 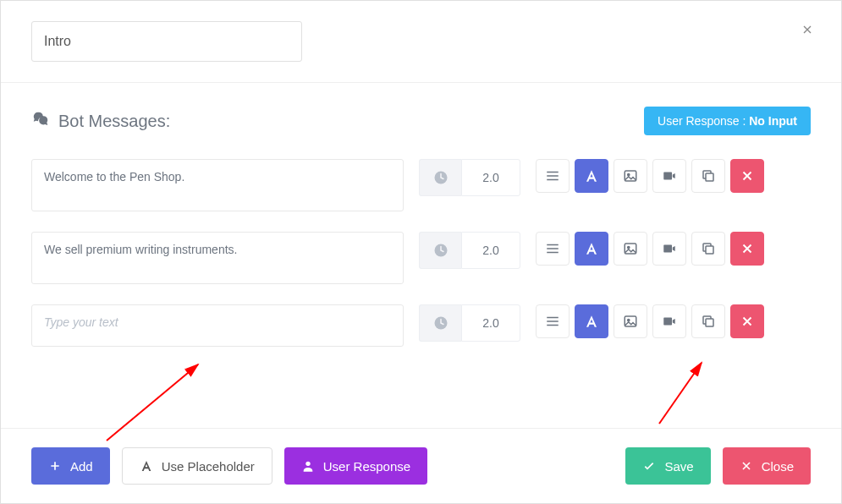 I want to click on modal-footer: Add Use Placeholder User Response Save C…, so click(x=421, y=465).